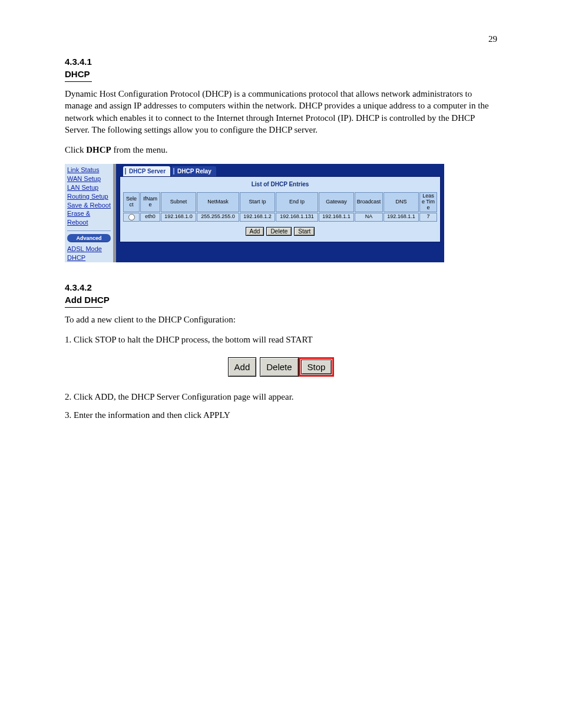 The image size is (562, 728). I want to click on th-endip: End Ip, so click(297, 202).